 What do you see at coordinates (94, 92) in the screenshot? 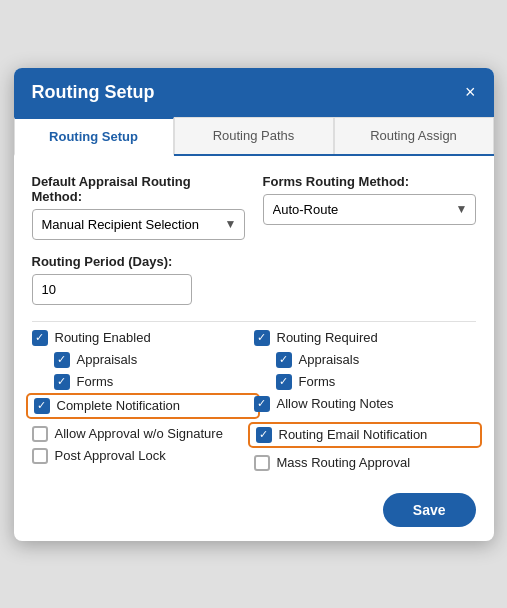
I see `modal-title: Routing Setup` at bounding box center [94, 92].